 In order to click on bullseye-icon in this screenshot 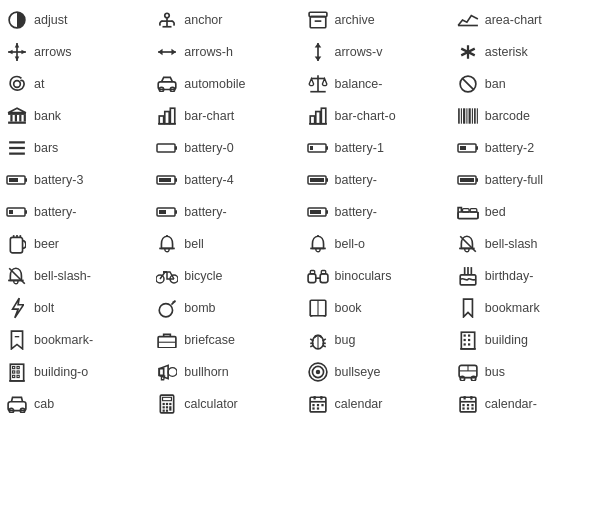, I will do `click(318, 372)`.